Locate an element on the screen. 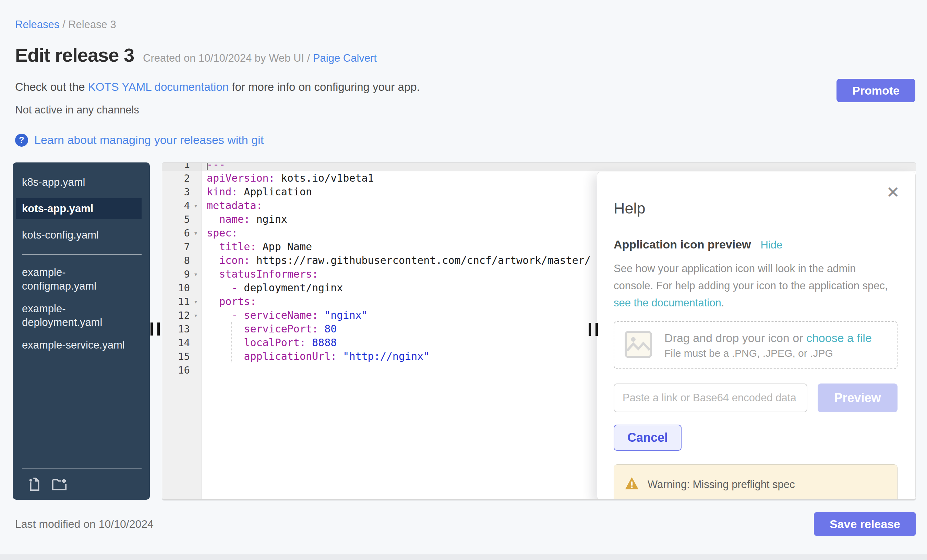  line-number: 5 is located at coordinates (187, 219).